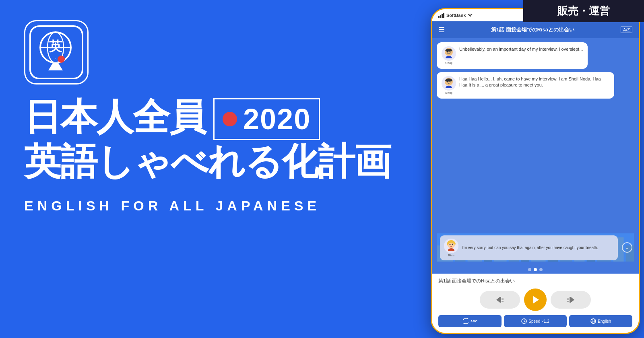  I want to click on episode-label: 第1話 面接会場でのRisaとの出会い, so click(535, 281).